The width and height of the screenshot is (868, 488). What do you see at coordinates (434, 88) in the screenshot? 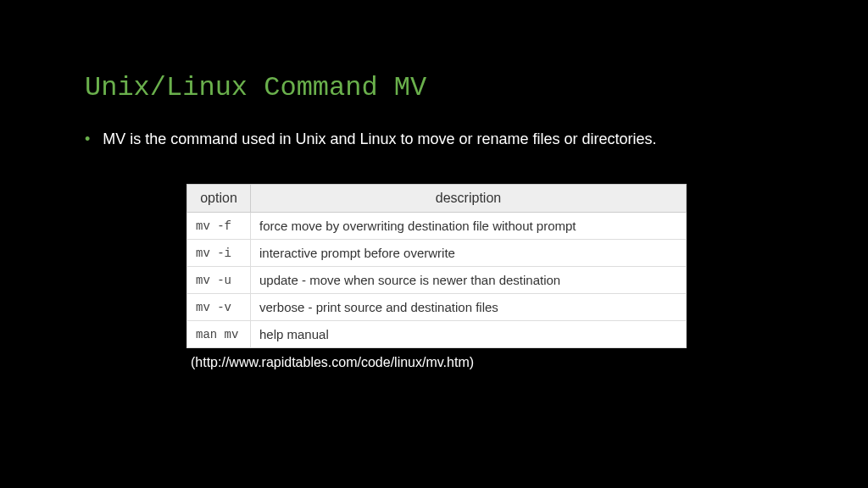
I see `slide-title: Unix/Linux Command MV` at bounding box center [434, 88].